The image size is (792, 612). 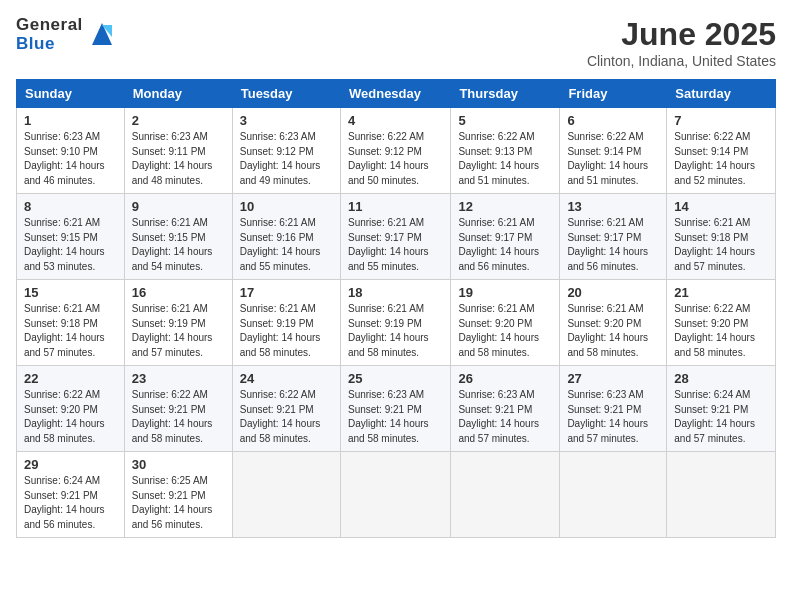 What do you see at coordinates (396, 151) in the screenshot?
I see `calendar-week-row: 1 Sunrise: 6:23 AMSunset: 9:10 PMDayligh…` at bounding box center [396, 151].